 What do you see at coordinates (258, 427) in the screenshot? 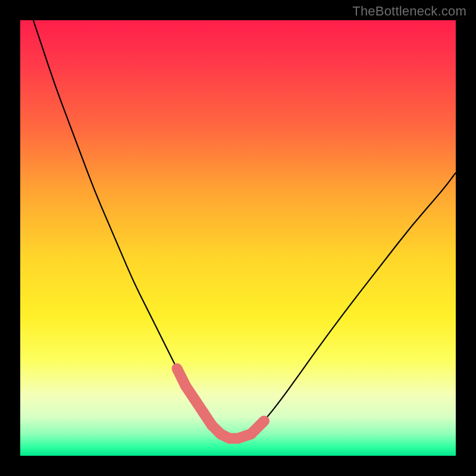
I see `marker-pill` at bounding box center [258, 427].